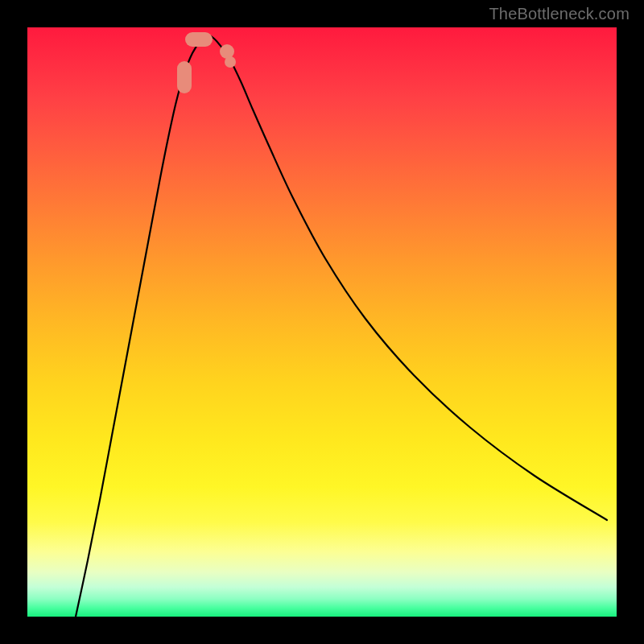 The image size is (644, 644). Describe the element at coordinates (184, 77) in the screenshot. I see `marker-m1` at that location.